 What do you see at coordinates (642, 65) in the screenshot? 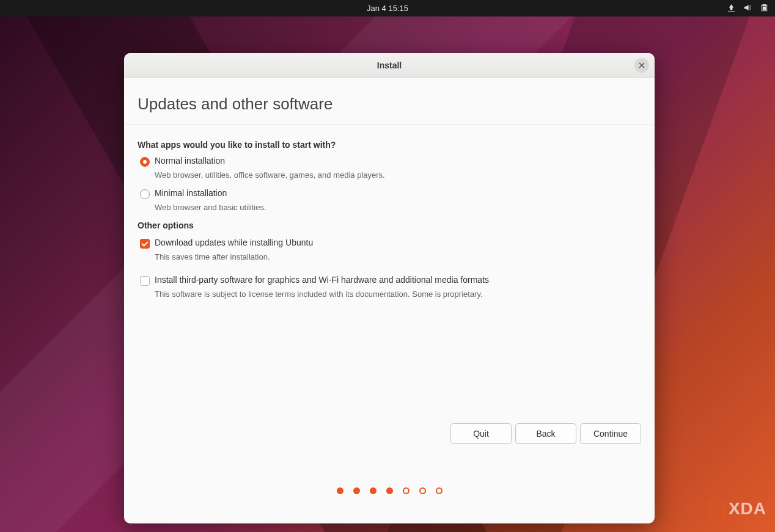
I see `close-button` at bounding box center [642, 65].